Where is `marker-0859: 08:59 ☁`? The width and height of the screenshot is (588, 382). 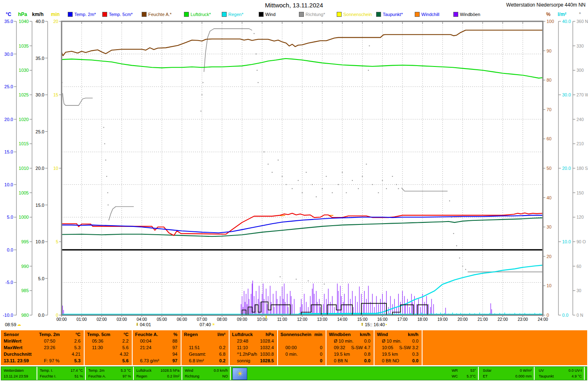 marker-0859: 08:59 ☁ is located at coordinates (13, 325).